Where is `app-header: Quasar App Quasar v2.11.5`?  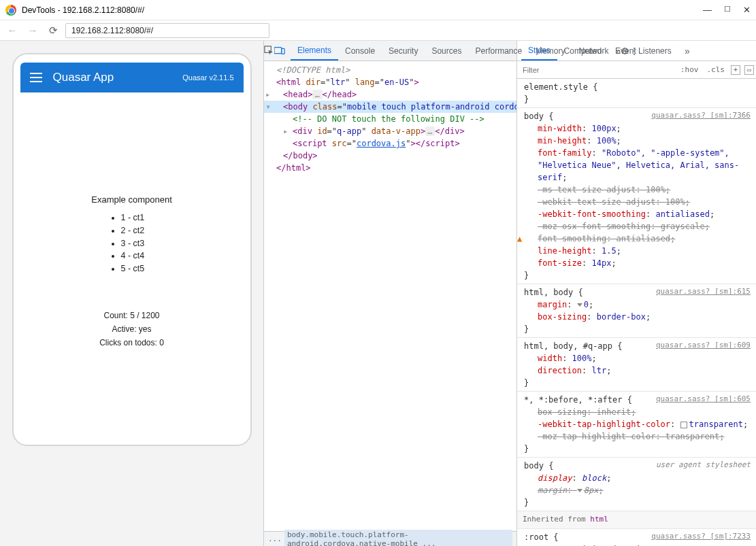
app-header: Quasar App Quasar v2.11.5 is located at coordinates (132, 78).